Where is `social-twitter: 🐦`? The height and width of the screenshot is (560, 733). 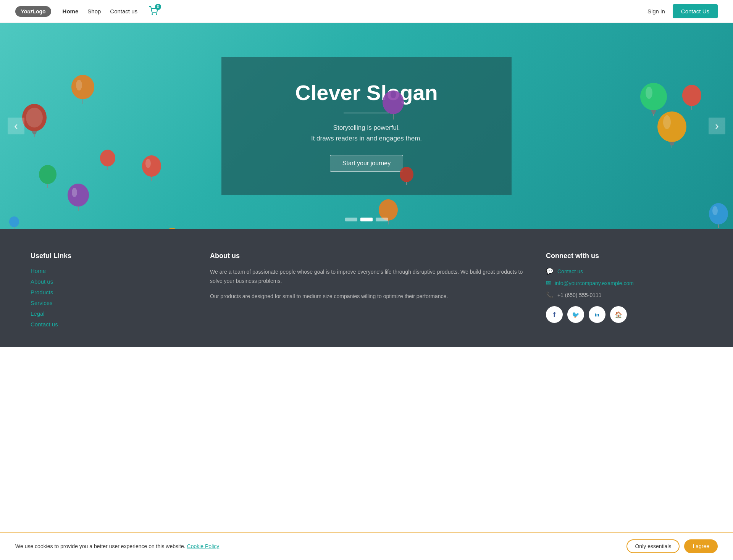 social-twitter: 🐦 is located at coordinates (576, 315).